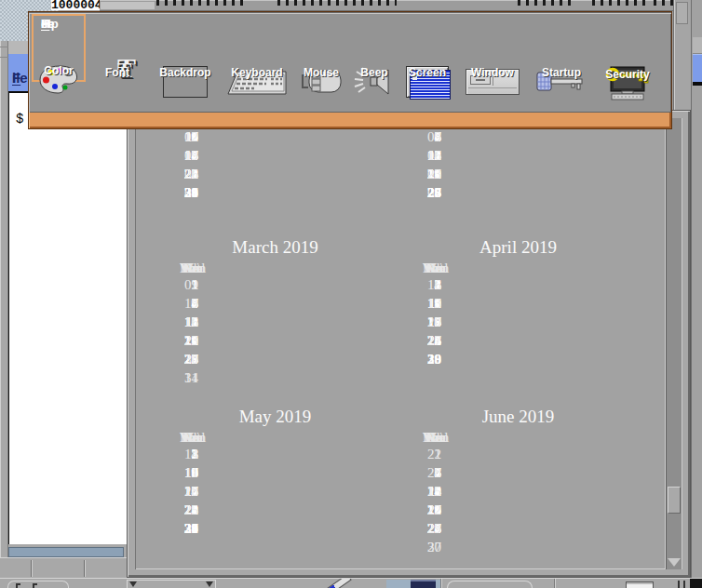 The image size is (702, 588). I want to click on tool-startup: Startup, so click(561, 48).